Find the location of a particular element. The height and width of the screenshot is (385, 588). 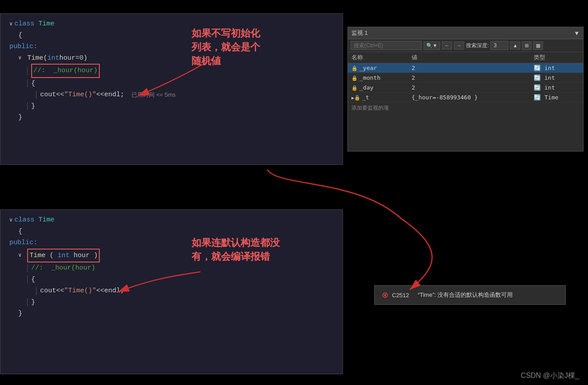

code-line-6: { is located at coordinates (174, 84).